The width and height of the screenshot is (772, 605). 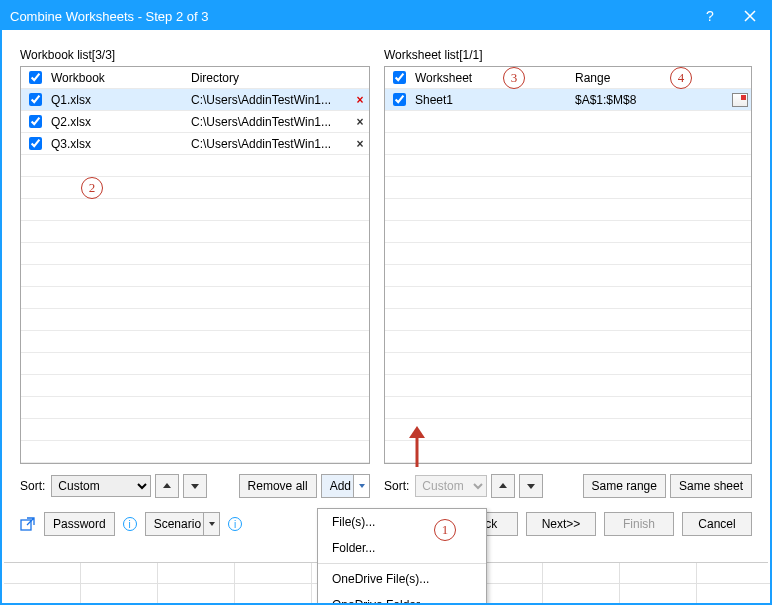 What do you see at coordinates (195, 100) in the screenshot?
I see `workbook-row: Q1.xlsx C:\Users\AddinTestWin1... ×` at bounding box center [195, 100].